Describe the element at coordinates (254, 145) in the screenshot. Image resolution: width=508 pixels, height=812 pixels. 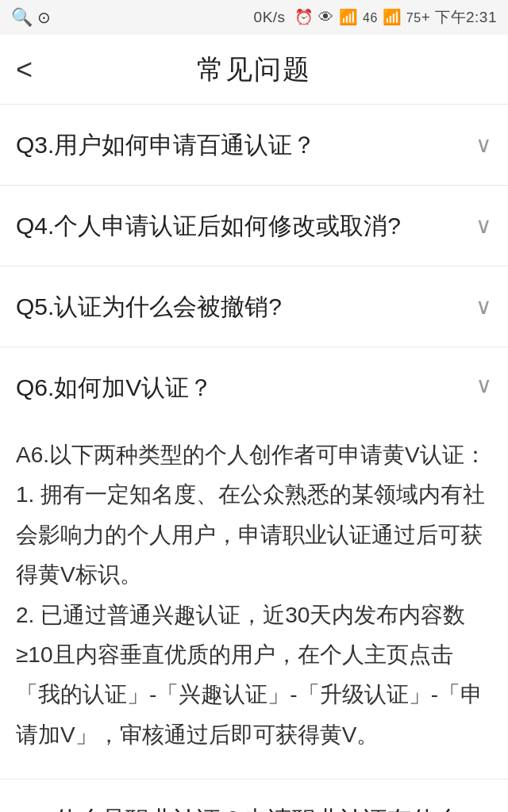
I see `faq-item-q3: Q3.用户如何申请百通认证？∨` at that location.